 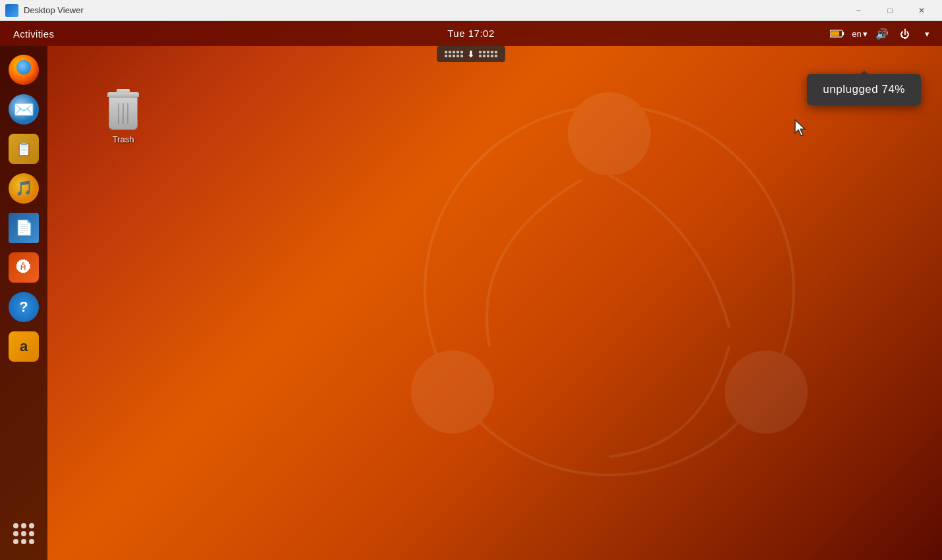 What do you see at coordinates (24, 188) in the screenshot?
I see `dock-item-rhythmbox: 🎵` at bounding box center [24, 188].